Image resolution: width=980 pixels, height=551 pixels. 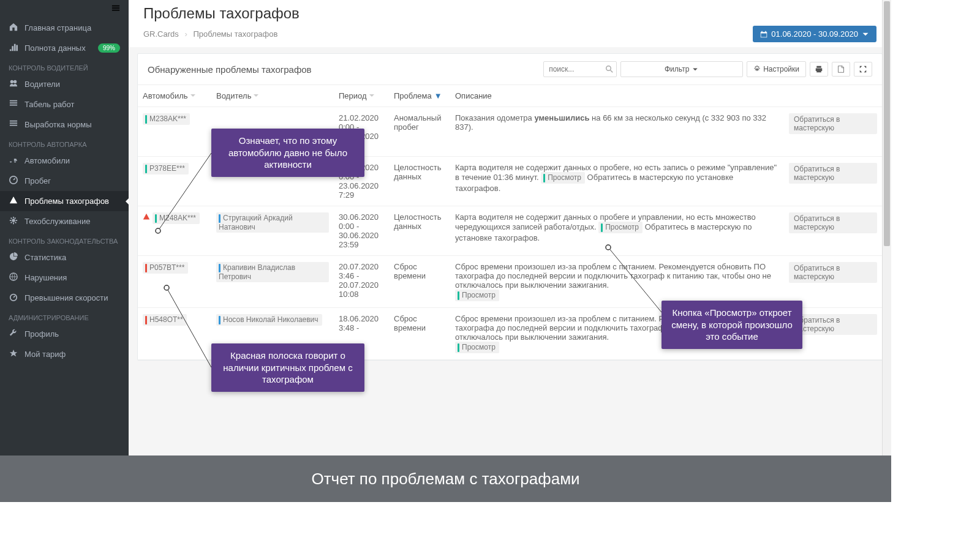 What do you see at coordinates (58, 125) in the screenshot?
I see `sidebar-item-label: Выработка нормы` at bounding box center [58, 125].